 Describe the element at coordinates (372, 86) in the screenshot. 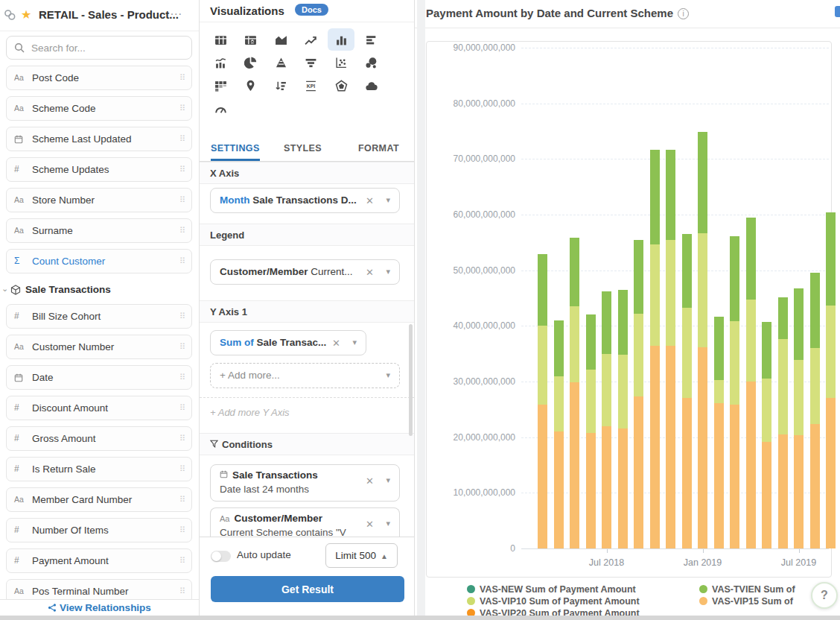

I see `viz-type-word-cloud` at that location.